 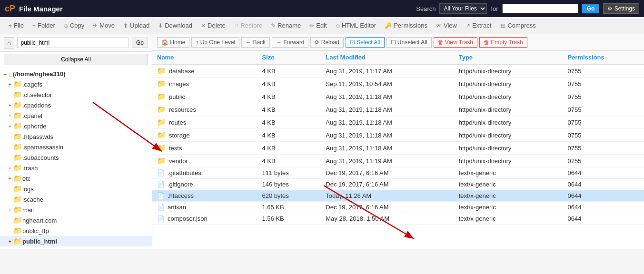 What do you see at coordinates (76, 105) in the screenshot?
I see `tree-item-cpaddons: + 📁 .cpaddons` at bounding box center [76, 105].